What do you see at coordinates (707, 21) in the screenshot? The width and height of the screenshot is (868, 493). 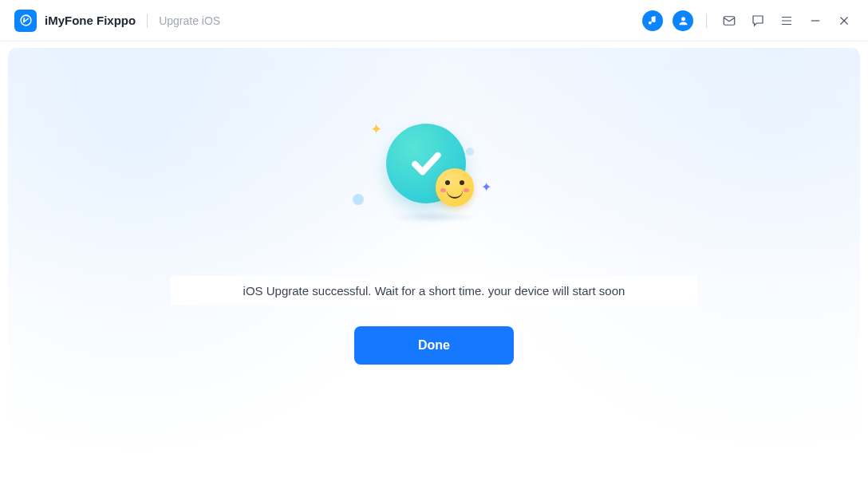 I see `header-separator` at bounding box center [707, 21].